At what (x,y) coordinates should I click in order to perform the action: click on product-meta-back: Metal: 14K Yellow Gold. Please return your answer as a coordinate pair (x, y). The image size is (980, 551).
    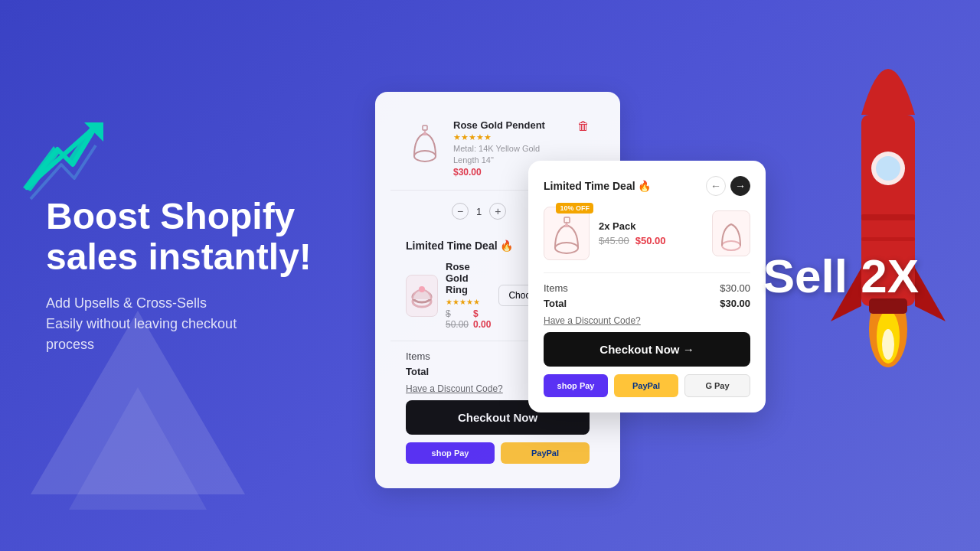
    Looking at the image, I should click on (511, 148).